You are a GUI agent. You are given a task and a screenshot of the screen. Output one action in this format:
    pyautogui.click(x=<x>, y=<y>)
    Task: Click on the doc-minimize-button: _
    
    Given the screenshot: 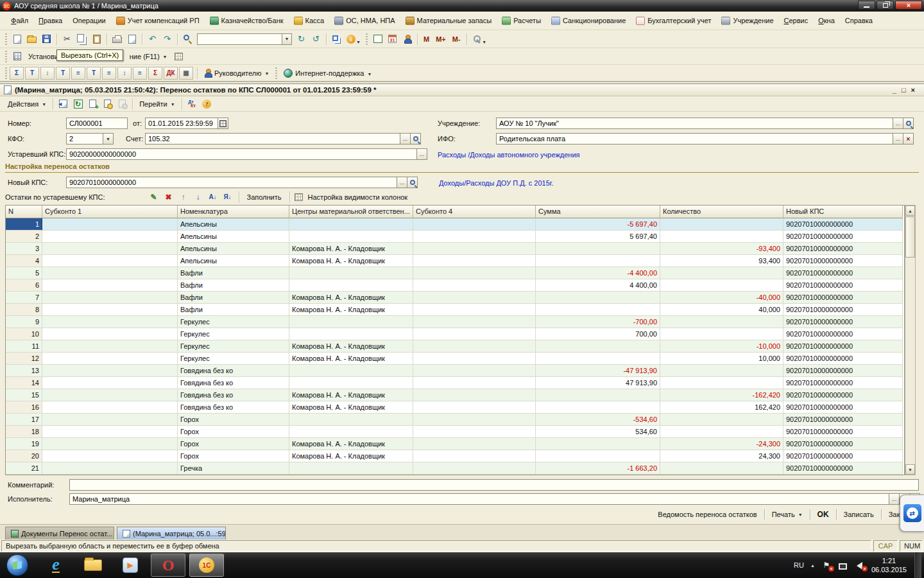 What is the action you would take?
    pyautogui.click(x=894, y=90)
    